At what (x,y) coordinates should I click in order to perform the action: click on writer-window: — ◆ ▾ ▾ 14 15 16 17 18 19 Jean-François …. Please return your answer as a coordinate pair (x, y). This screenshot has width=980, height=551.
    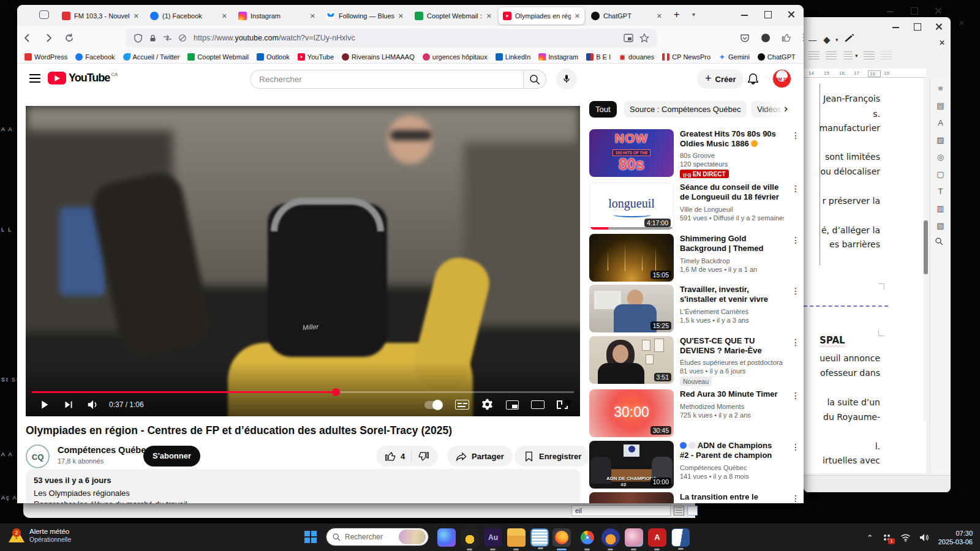
    Looking at the image, I should click on (877, 255).